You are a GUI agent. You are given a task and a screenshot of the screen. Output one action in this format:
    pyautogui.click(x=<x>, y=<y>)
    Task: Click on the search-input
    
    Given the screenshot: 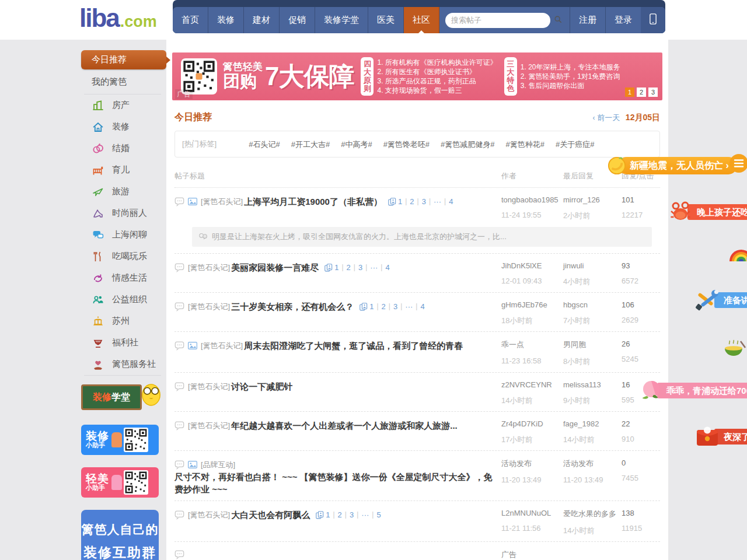 What is the action you would take?
    pyautogui.click(x=502, y=20)
    